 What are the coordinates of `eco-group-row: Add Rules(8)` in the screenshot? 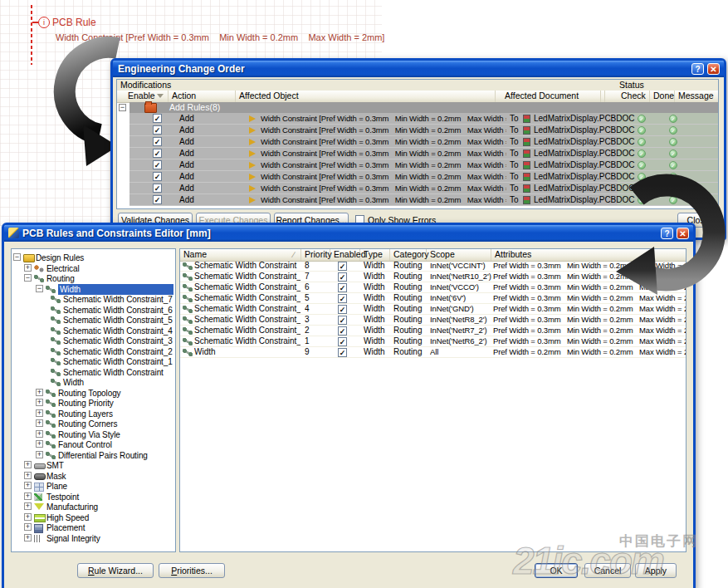 It's located at (423, 108).